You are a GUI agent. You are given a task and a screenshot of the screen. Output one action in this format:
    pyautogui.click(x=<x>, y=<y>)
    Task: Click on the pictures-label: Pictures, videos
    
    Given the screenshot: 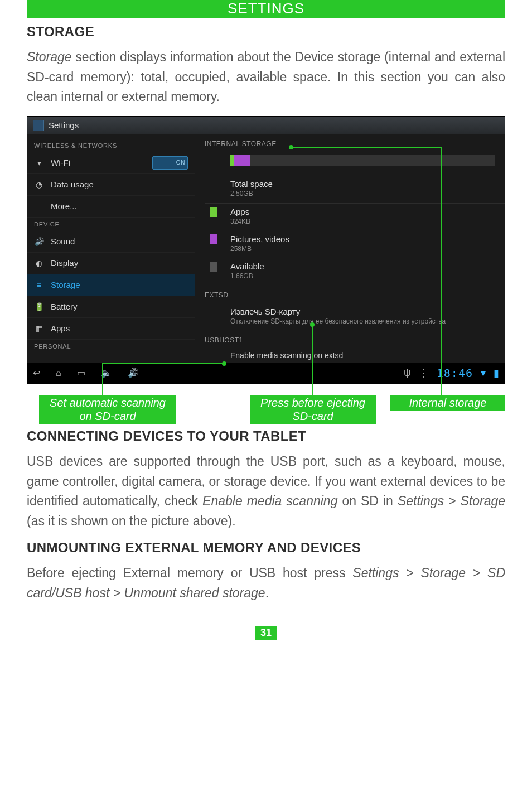 What is the action you would take?
    pyautogui.click(x=362, y=239)
    